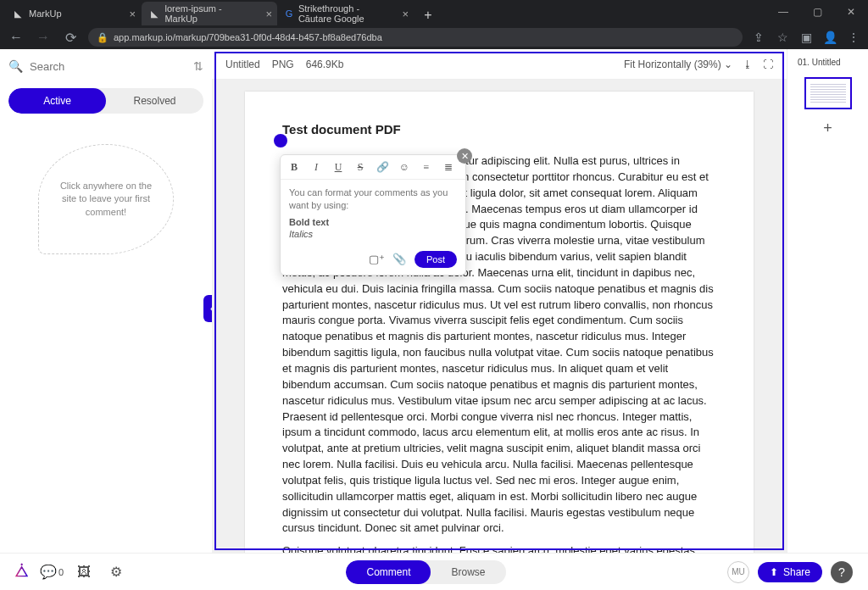 This screenshot has height=590, width=868. What do you see at coordinates (58, 101) in the screenshot?
I see `tab-active: Active` at bounding box center [58, 101].